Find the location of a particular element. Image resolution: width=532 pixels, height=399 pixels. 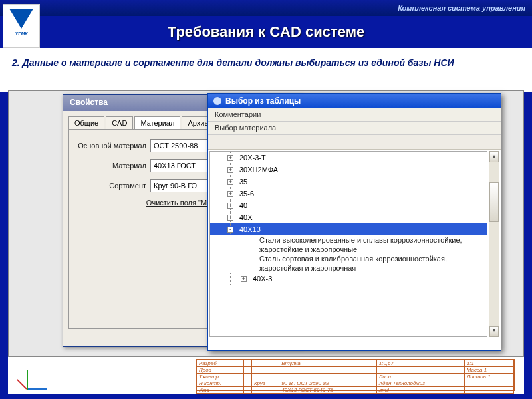

picker-title-text: Выбор из таблицы is located at coordinates (263, 101).